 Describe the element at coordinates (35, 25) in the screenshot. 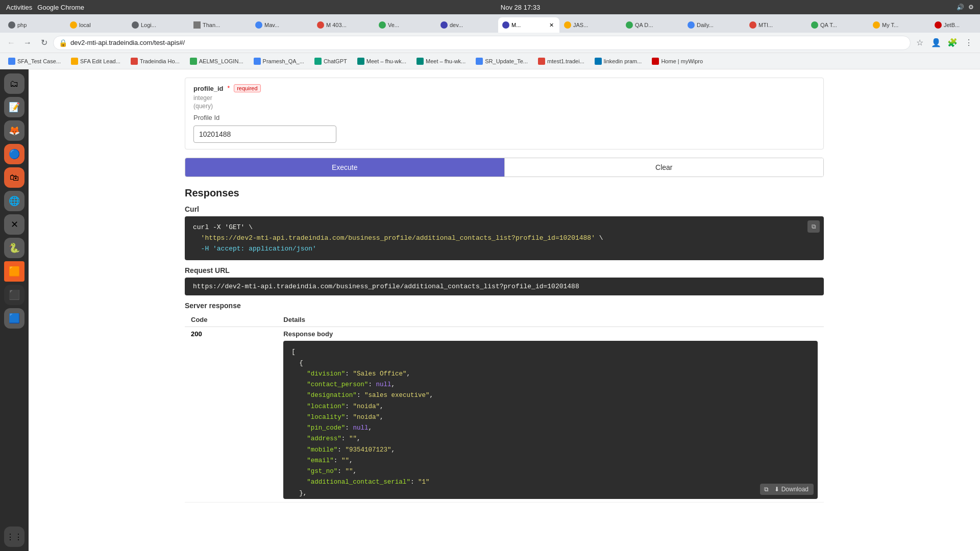

I see `tab-php: php` at that location.